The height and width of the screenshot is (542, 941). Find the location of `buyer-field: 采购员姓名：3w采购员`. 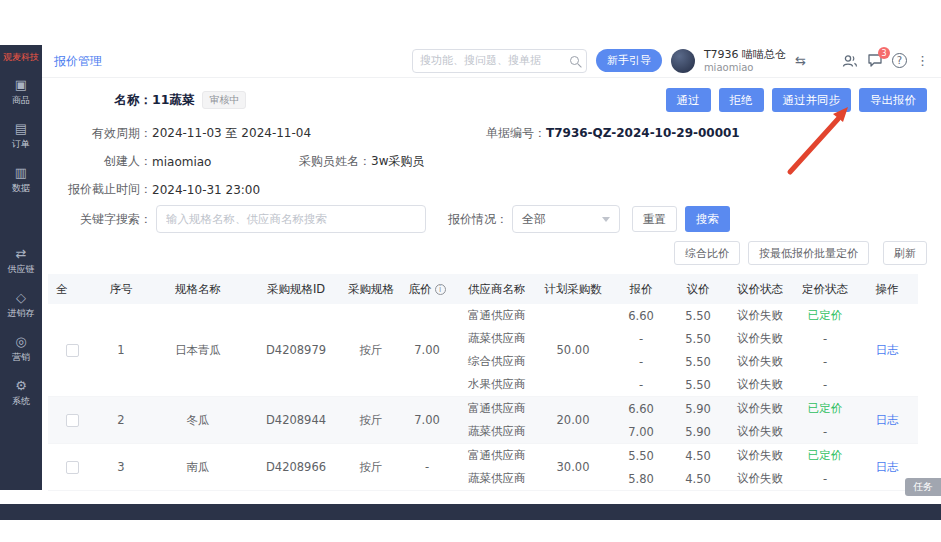

buyer-field: 采购员姓名：3w采购员 is located at coordinates (362, 162).